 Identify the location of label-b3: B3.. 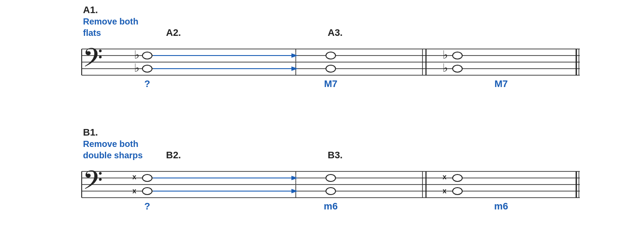
(335, 155).